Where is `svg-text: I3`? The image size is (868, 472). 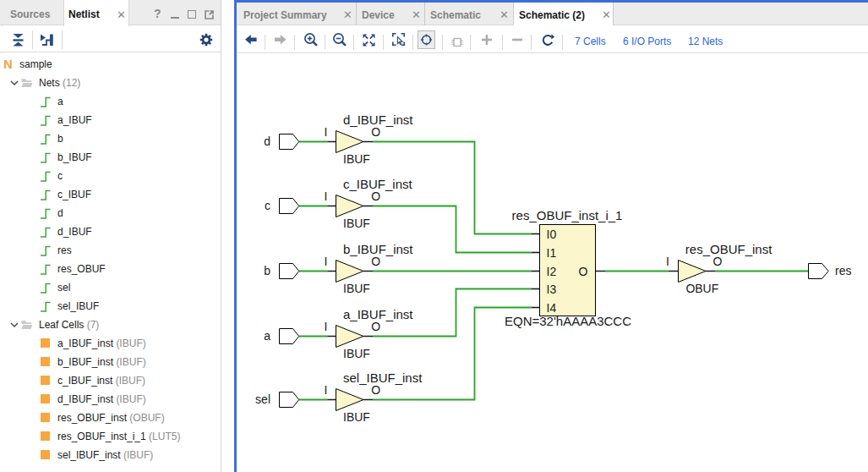 svg-text: I3 is located at coordinates (552, 289).